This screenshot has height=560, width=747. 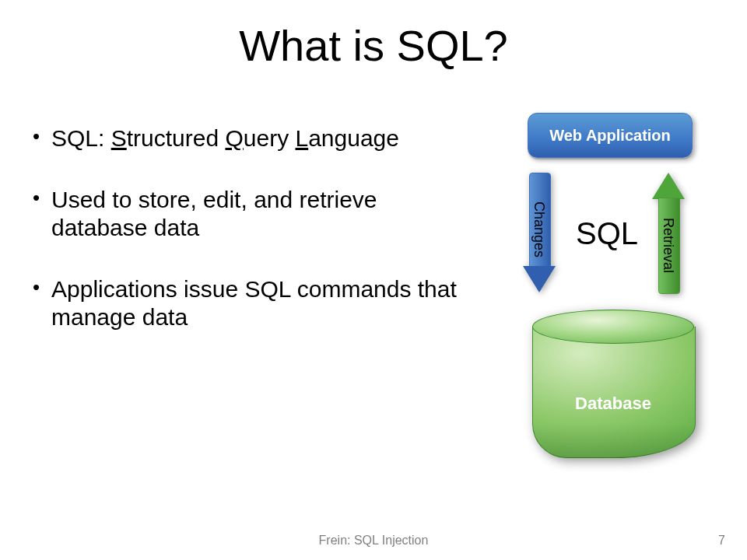 What do you see at coordinates (613, 404) in the screenshot?
I see `database-label: Database` at bounding box center [613, 404].